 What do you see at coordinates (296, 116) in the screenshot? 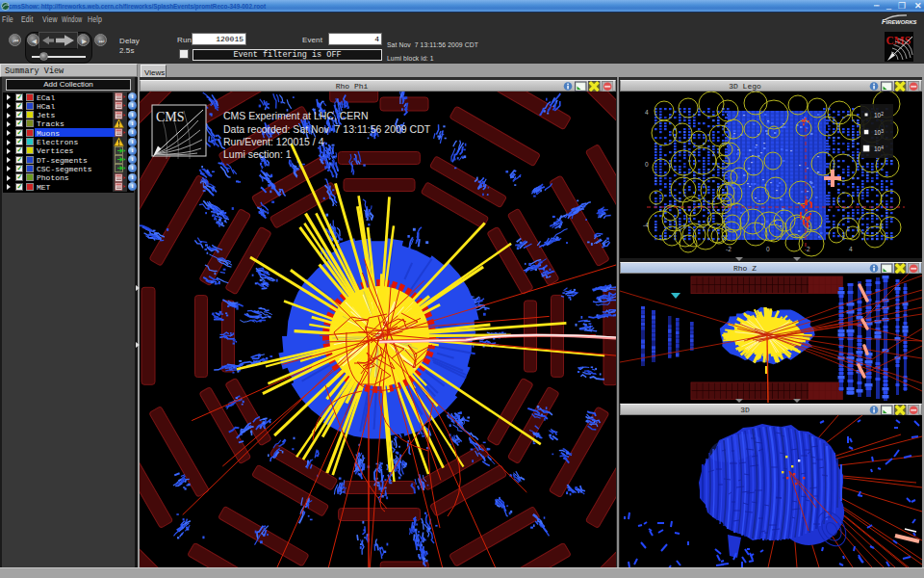
I see `svg-text: CMS Experiment at LHC, CERN` at bounding box center [296, 116].